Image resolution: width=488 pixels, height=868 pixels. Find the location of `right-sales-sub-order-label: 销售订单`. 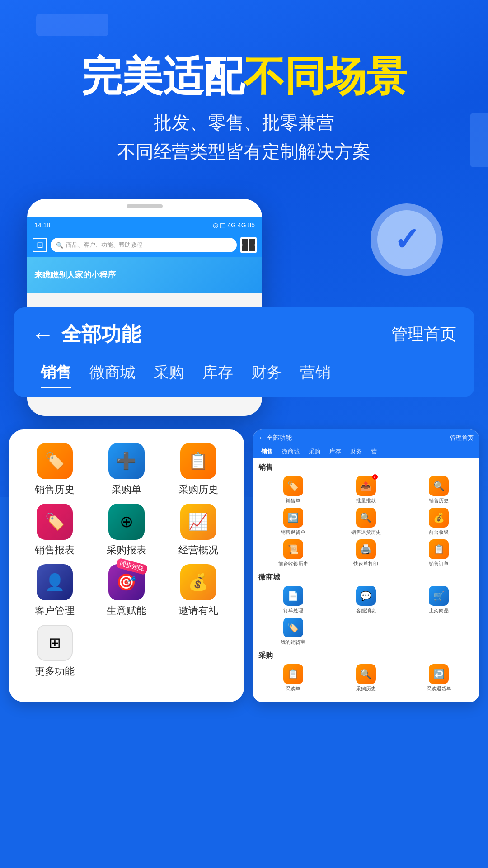

right-sales-sub-order-label: 销售订单 is located at coordinates (439, 564).